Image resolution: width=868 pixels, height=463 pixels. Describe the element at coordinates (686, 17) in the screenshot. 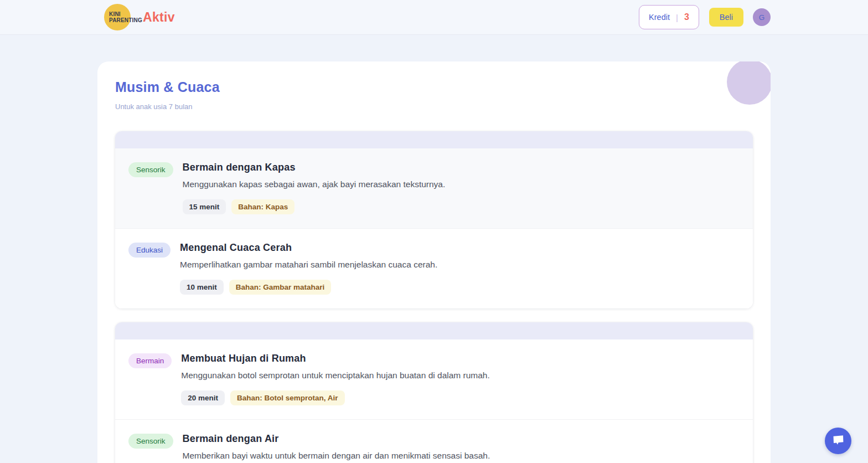

I see `credit-value: 3` at that location.